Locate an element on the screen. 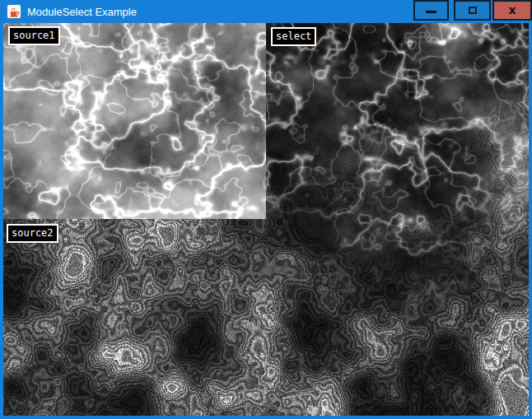 Image resolution: width=532 pixels, height=419 pixels. close-icon: x is located at coordinates (512, 10).